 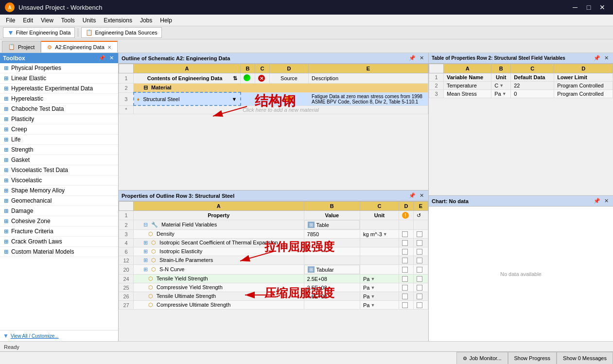 I want to click on prop-row-27-value, so click(x=332, y=305).